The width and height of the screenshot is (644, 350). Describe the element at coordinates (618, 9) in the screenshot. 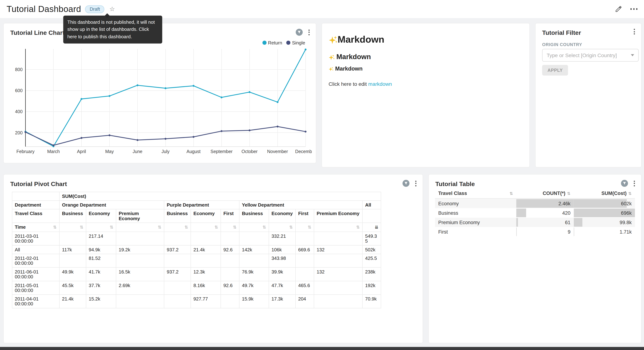

I see `edit-dashboard-icon` at that location.